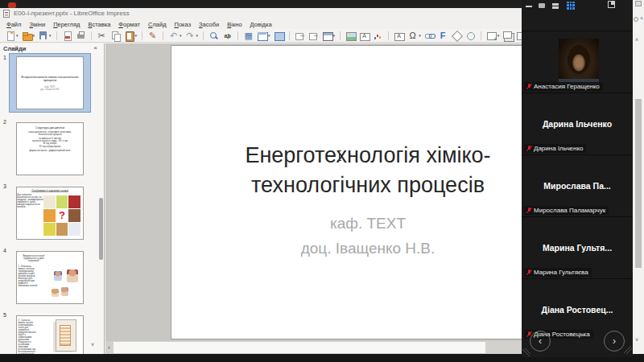  I want to click on insert-image-button, so click(351, 35).